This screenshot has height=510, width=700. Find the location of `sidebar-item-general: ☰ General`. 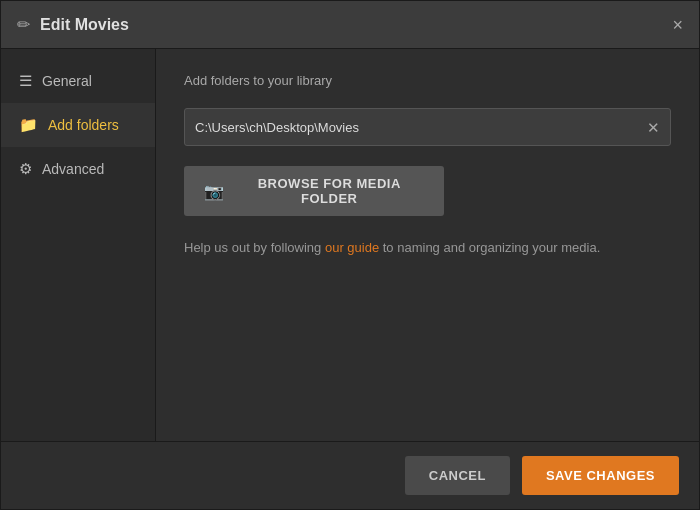

sidebar-item-general: ☰ General is located at coordinates (78, 81).